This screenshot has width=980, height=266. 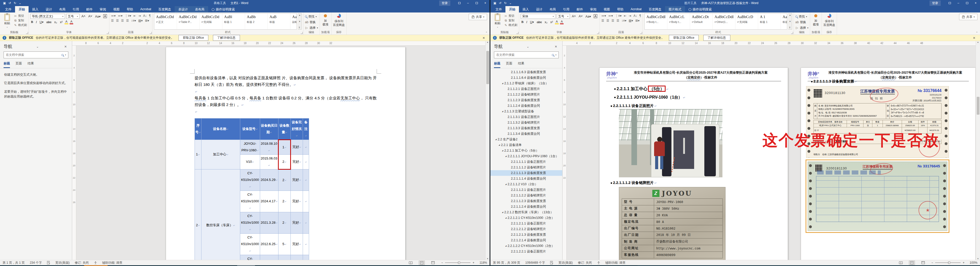 I want to click on copy-button: ⧉复制, so click(x=21, y=21).